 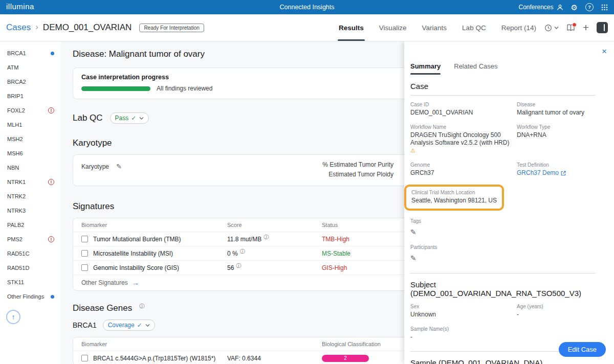 What do you see at coordinates (574, 7) in the screenshot?
I see `gear-icon: ⚙` at bounding box center [574, 7].